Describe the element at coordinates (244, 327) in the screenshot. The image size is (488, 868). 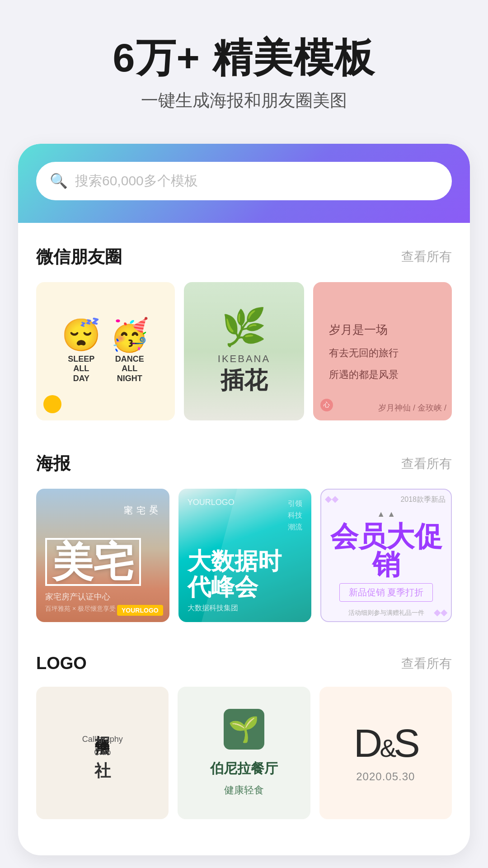
I see `ikebana-leaves-icon: 🌿` at that location.